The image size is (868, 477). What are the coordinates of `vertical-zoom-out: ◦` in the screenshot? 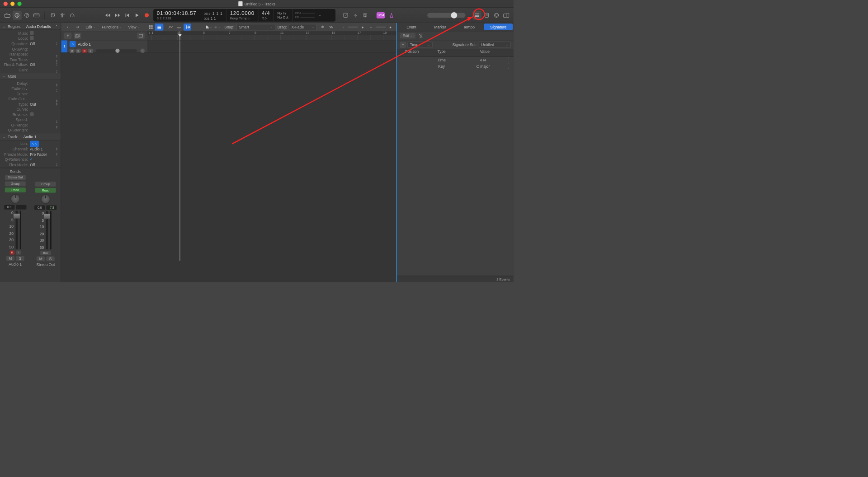 It's located at (344, 27).